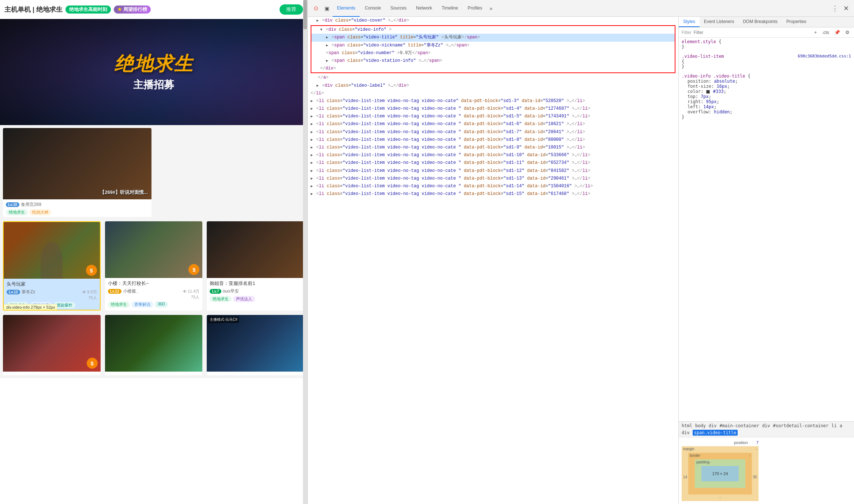 The width and height of the screenshot is (854, 504). I want to click on expand-icon: ▼, so click(321, 30).